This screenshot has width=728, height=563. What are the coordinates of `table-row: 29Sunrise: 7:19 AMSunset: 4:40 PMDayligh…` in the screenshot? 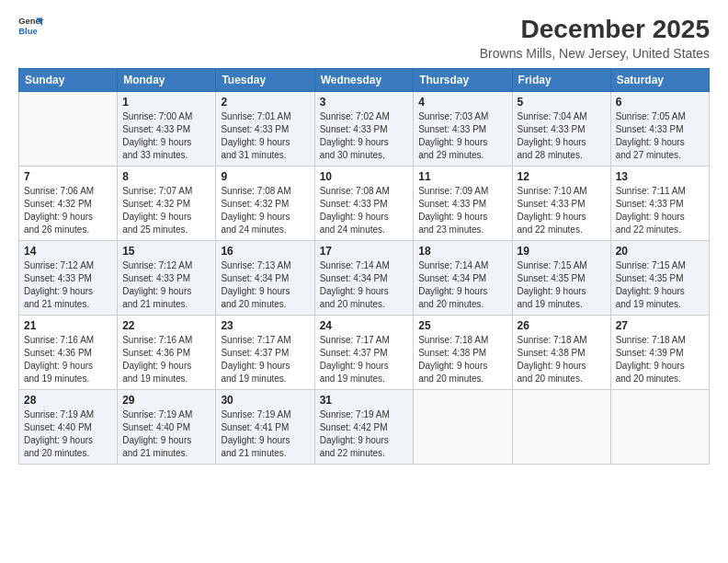 It's located at (167, 427).